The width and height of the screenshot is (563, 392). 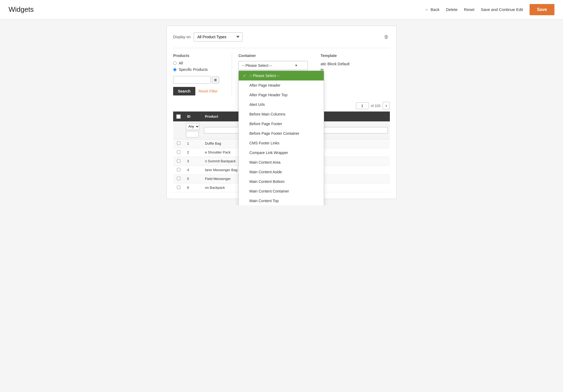 What do you see at coordinates (265, 172) in the screenshot?
I see `dropdown-item-label: Main Content Aside` at bounding box center [265, 172].